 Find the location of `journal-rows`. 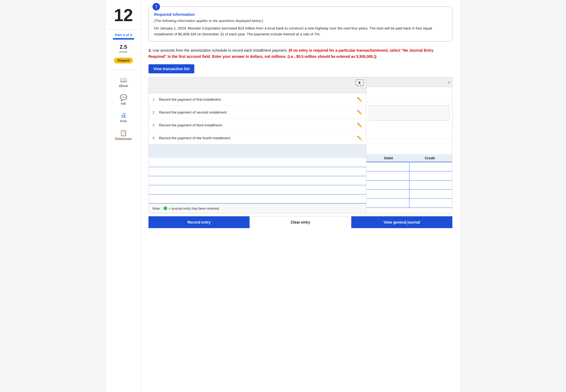

journal-rows is located at coordinates (409, 185).